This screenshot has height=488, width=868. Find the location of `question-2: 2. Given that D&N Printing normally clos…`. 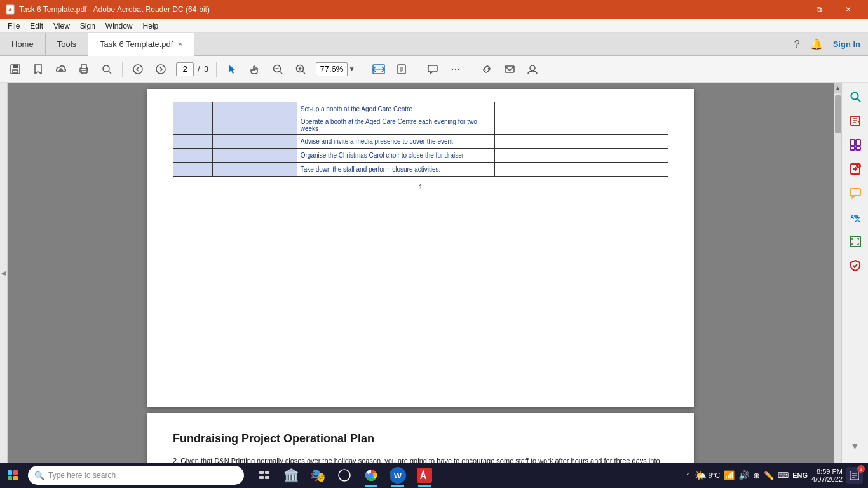

question-2: 2. Given that D&N Printing normally clos… is located at coordinates (421, 459).